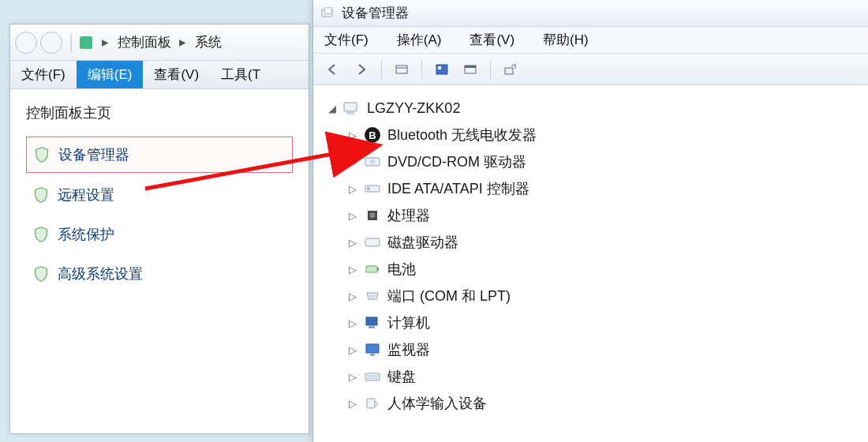  What do you see at coordinates (333, 69) in the screenshot?
I see `toolbar-back-button` at bounding box center [333, 69].